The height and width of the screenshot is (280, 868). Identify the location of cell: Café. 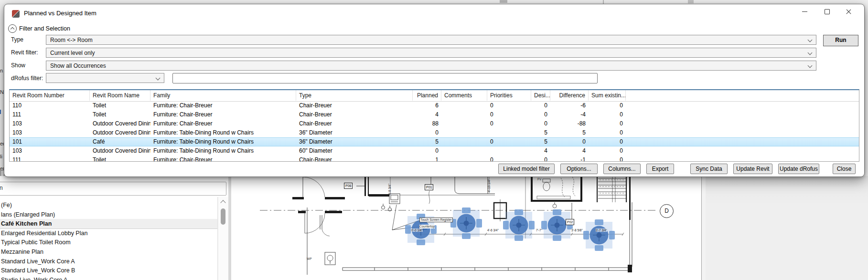
(120, 142).